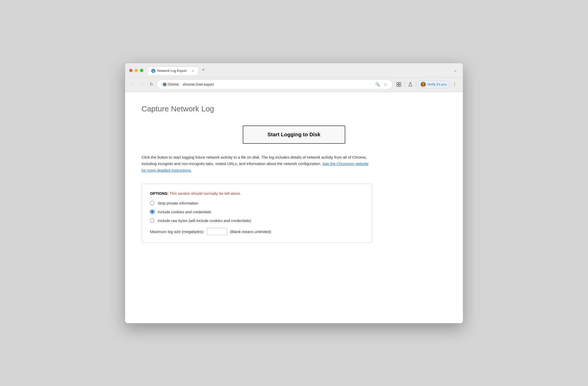  What do you see at coordinates (177, 231) in the screenshot?
I see `max-log-label: Maximum log size (megabytes):` at bounding box center [177, 231].